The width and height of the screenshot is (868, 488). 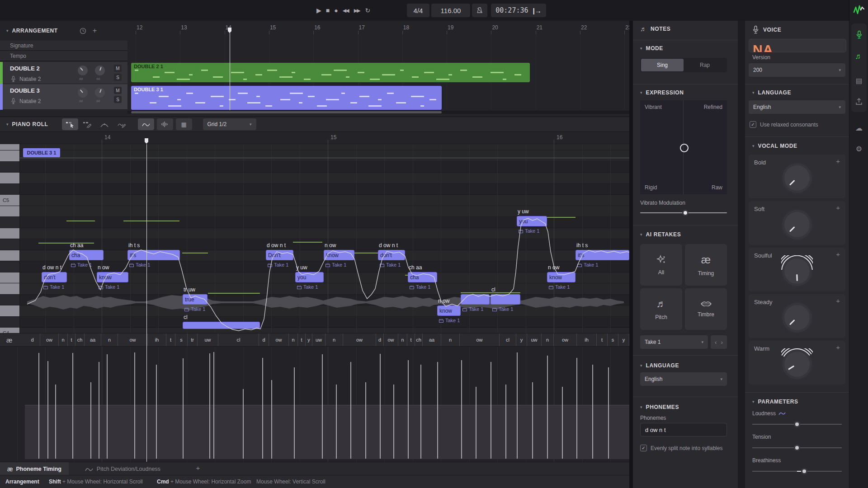 I want to click on settings-icon: ⚙, so click(x=859, y=149).